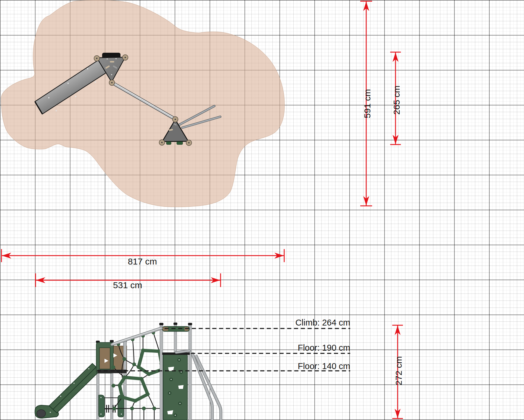  Describe the element at coordinates (367, 104) in the screenshot. I see `dim-591-label: 591 cm` at that location.